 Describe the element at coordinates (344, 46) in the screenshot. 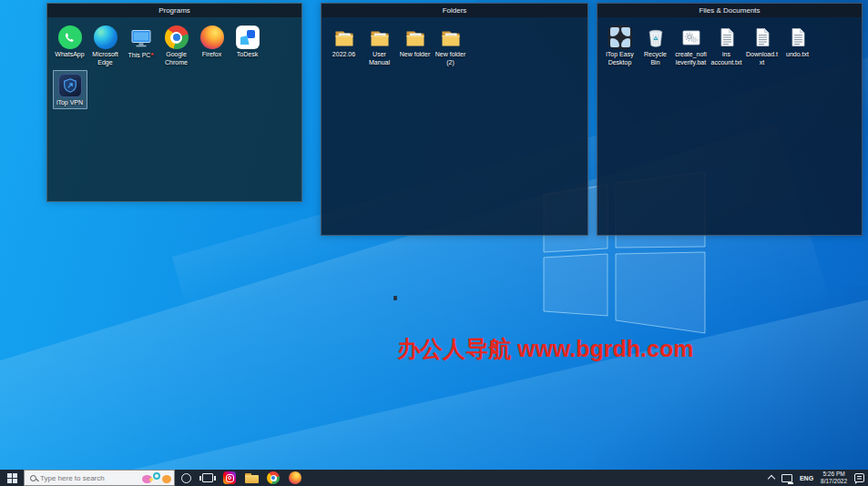

I see `desktop-icon-folder: 2022.06` at that location.